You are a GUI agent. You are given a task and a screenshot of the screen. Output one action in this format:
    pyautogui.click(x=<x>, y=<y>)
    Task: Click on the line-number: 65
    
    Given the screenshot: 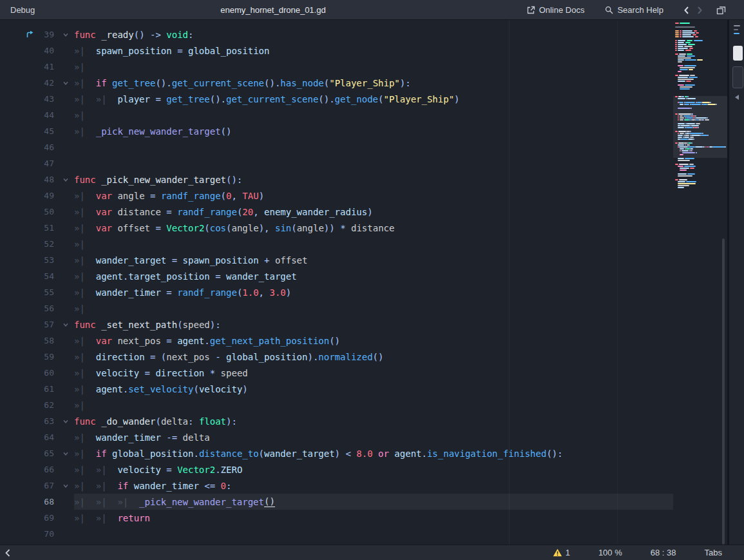 What is the action you would take?
    pyautogui.click(x=28, y=454)
    